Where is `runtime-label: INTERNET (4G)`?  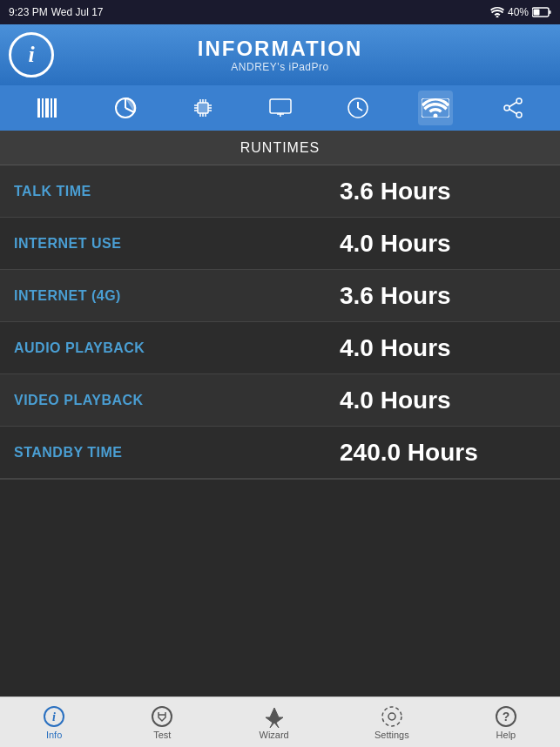
runtime-label: INTERNET (4G) is located at coordinates (165, 296).